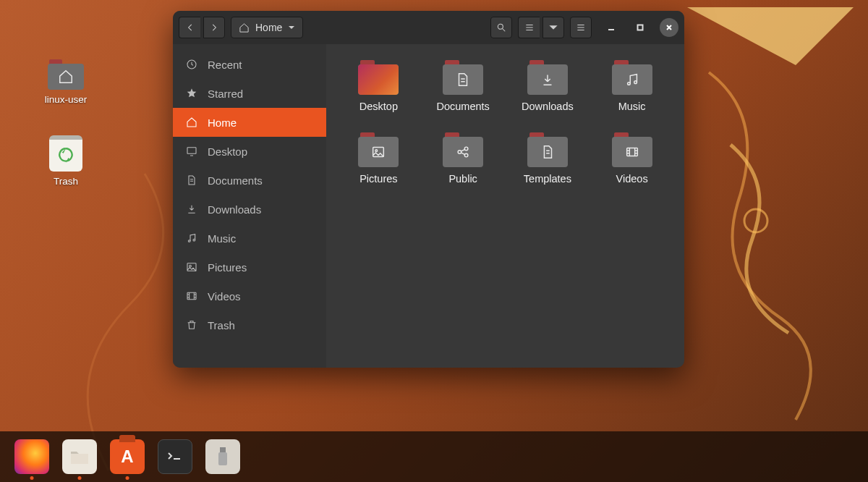 The height and width of the screenshot is (482, 868). I want to click on sidebar-item-label: Home, so click(222, 123).